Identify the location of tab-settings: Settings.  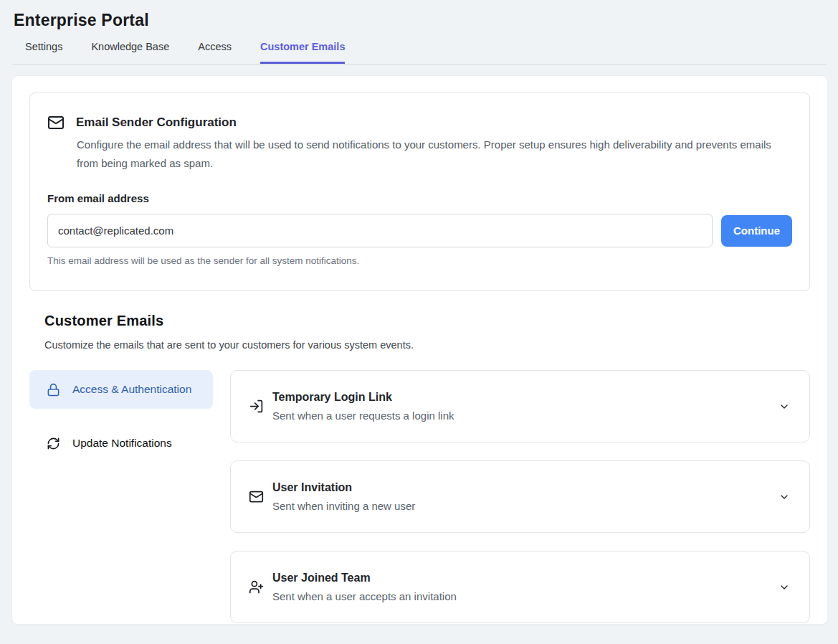
(44, 47).